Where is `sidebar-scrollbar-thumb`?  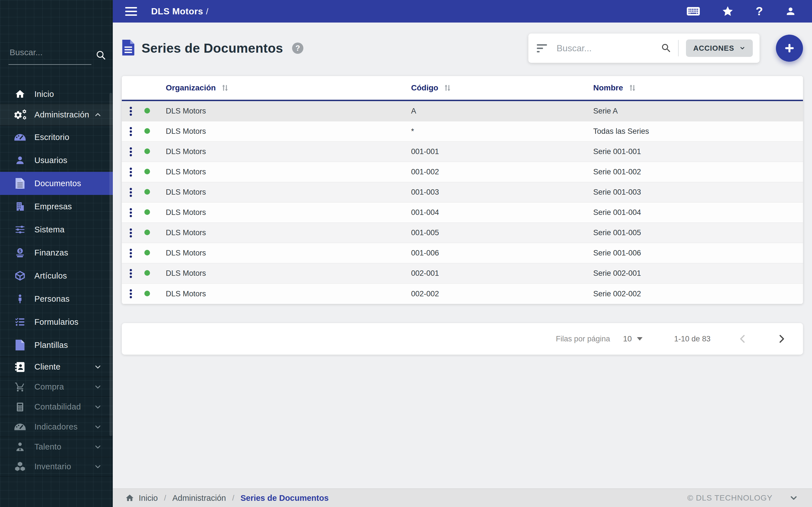 sidebar-scrollbar-thumb is located at coordinates (111, 264).